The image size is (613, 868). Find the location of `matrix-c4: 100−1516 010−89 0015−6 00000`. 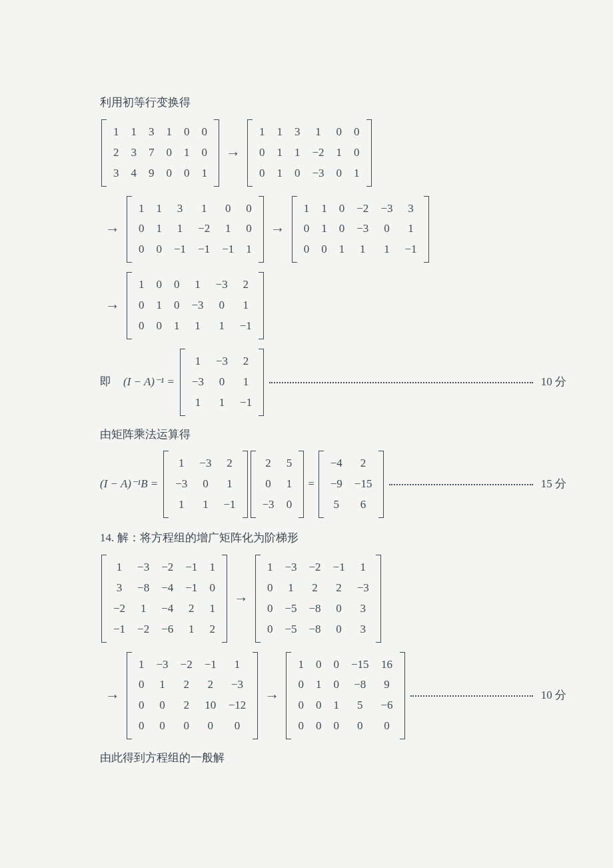

matrix-c4: 100−1516 010−89 0015−6 00000 is located at coordinates (345, 696).